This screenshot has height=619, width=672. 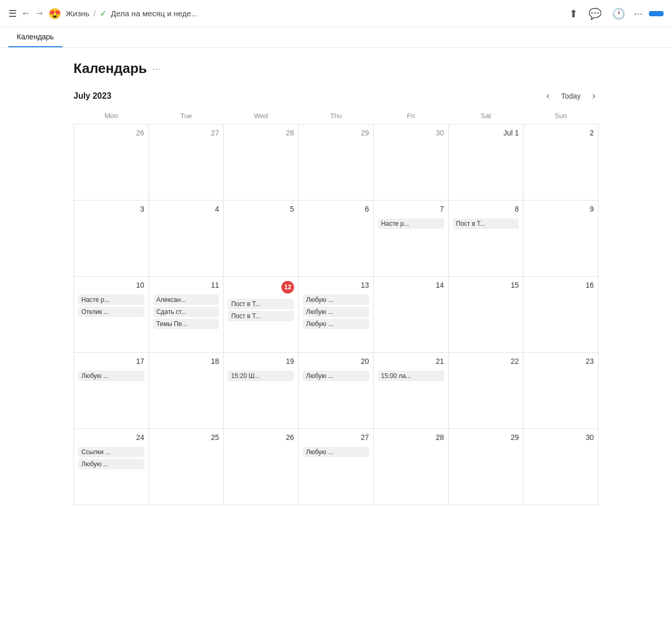 What do you see at coordinates (511, 133) in the screenshot?
I see `day-number: Jul 1` at bounding box center [511, 133].